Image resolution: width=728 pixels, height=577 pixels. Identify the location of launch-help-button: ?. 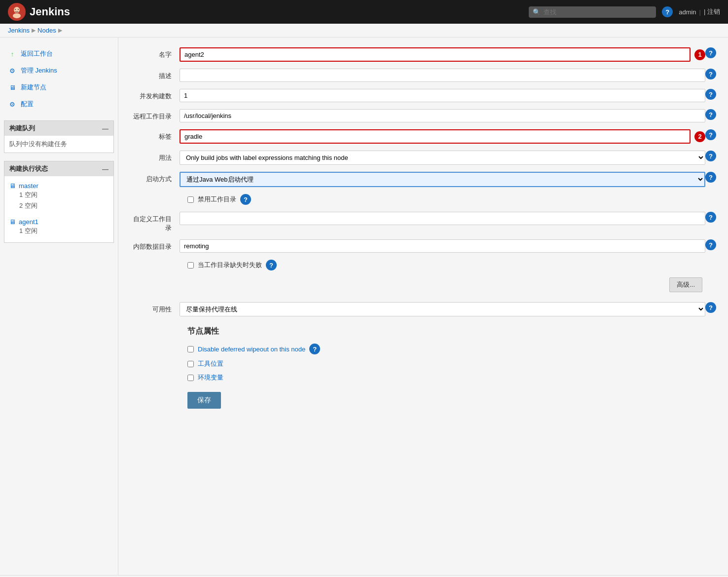
(711, 177).